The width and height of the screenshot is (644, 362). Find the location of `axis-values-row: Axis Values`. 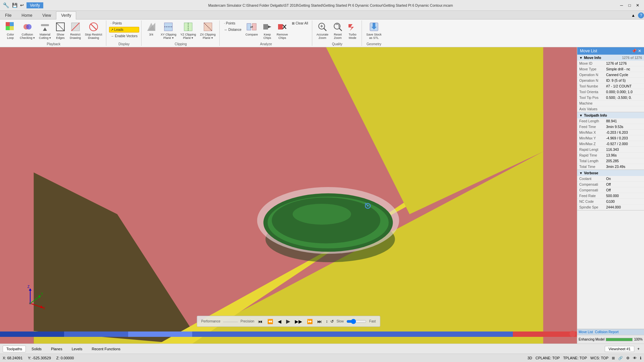

axis-values-row: Axis Values is located at coordinates (610, 109).